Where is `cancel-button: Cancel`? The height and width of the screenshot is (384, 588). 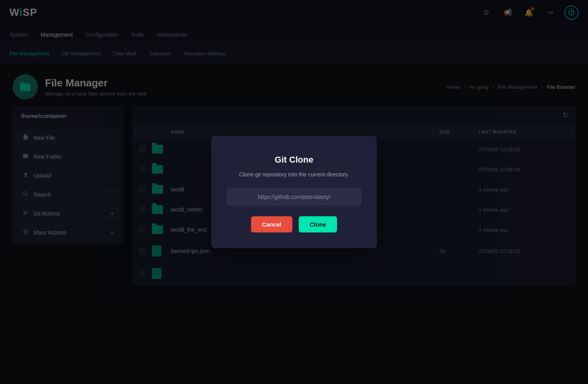
cancel-button: Cancel is located at coordinates (272, 224).